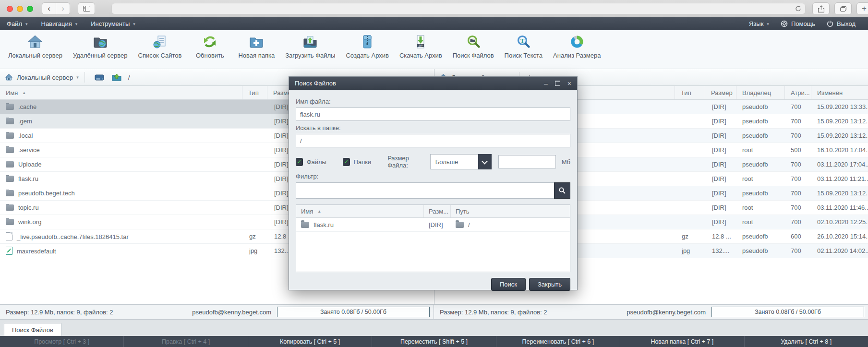  Describe the element at coordinates (367, 45) in the screenshot. I see `toolbar-create-archive: Создать Архив` at that location.